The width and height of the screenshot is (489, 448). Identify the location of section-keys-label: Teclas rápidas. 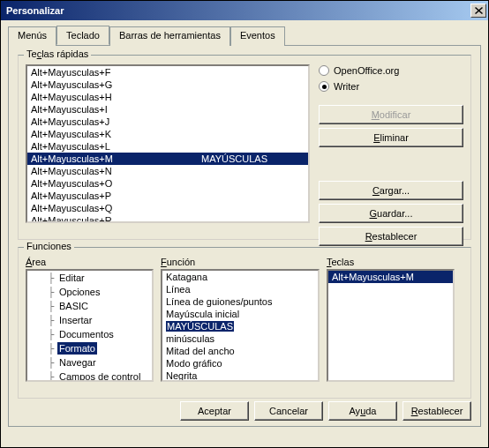
(57, 54).